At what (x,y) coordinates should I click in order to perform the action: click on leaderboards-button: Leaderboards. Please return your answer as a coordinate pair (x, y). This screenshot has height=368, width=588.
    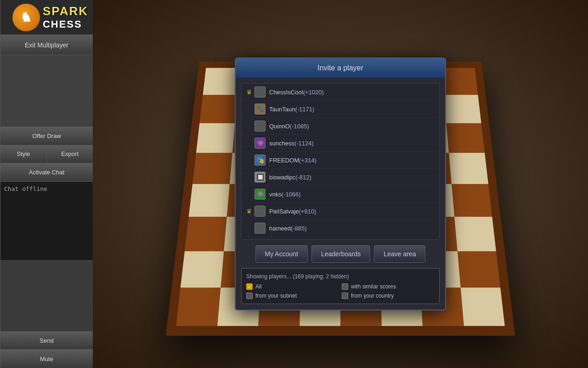
    Looking at the image, I should click on (341, 254).